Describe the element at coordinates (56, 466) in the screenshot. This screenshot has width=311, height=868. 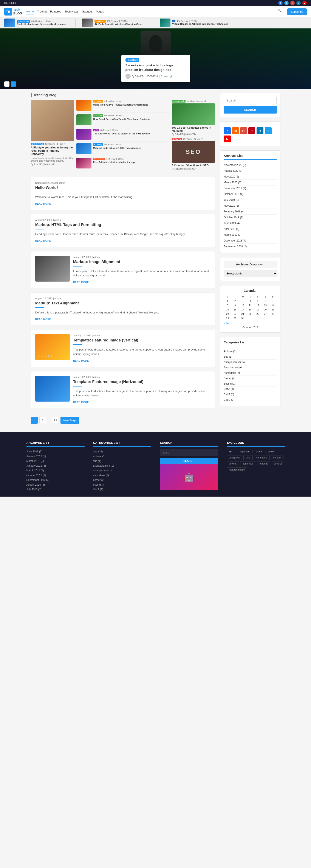
I see `footer-archive-3: January 2012 (5)` at that location.